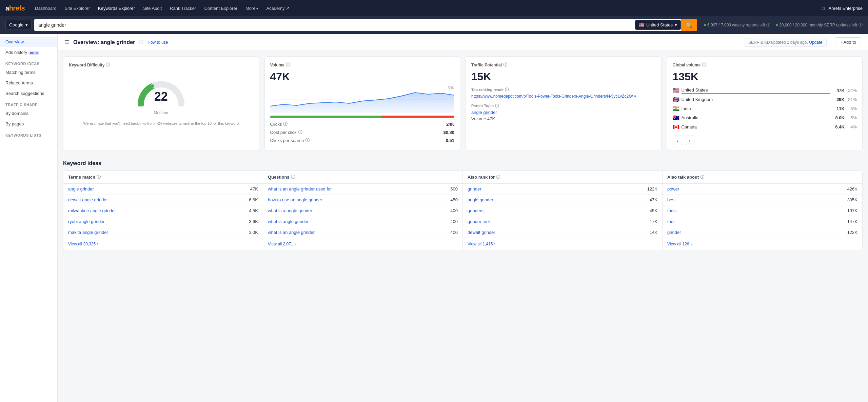  What do you see at coordinates (34, 53) in the screenshot?
I see `ads-badge: BETA` at bounding box center [34, 53].